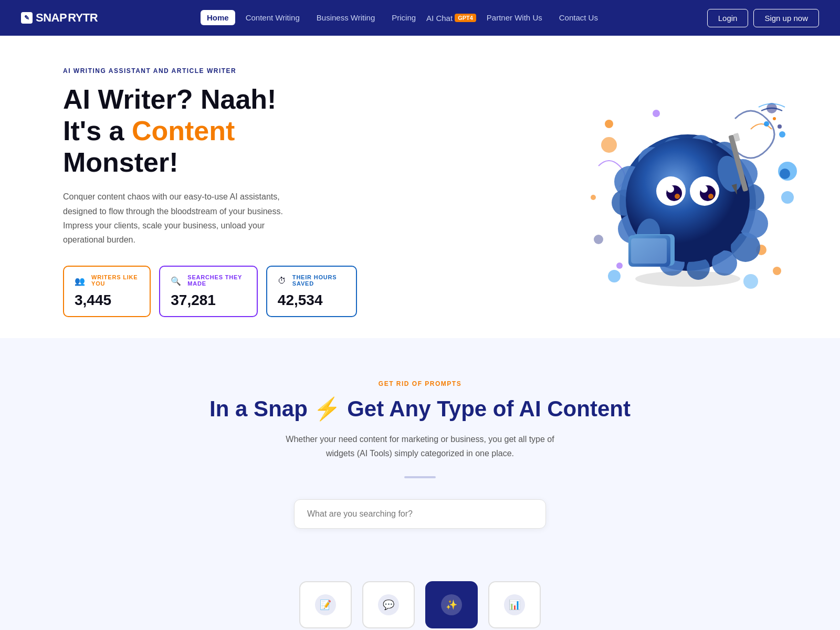 The height and width of the screenshot is (630, 840). Describe the element at coordinates (210, 71) in the screenshot. I see `hero-eyebrow: AI WRITING ASSISTANT AND ARTICLE WRITER` at that location.